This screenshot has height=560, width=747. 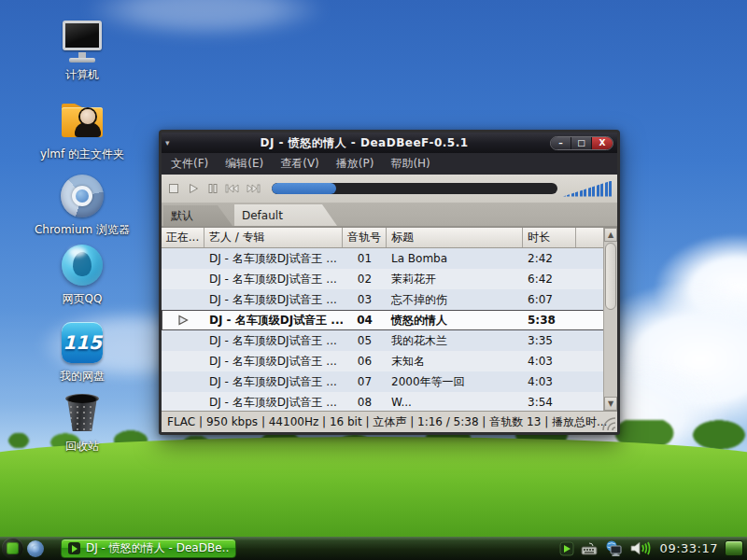 I want to click on toolbar, so click(x=389, y=189).